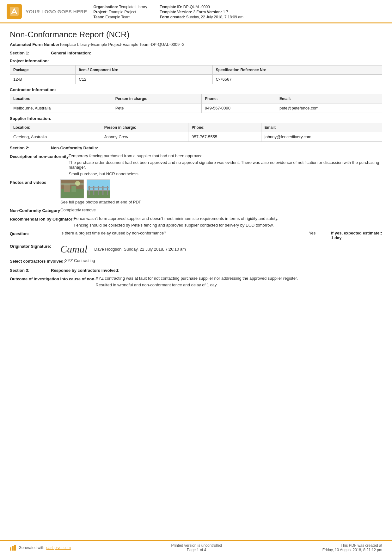 This screenshot has height=555, width=392. I want to click on photo-container, so click(221, 189).